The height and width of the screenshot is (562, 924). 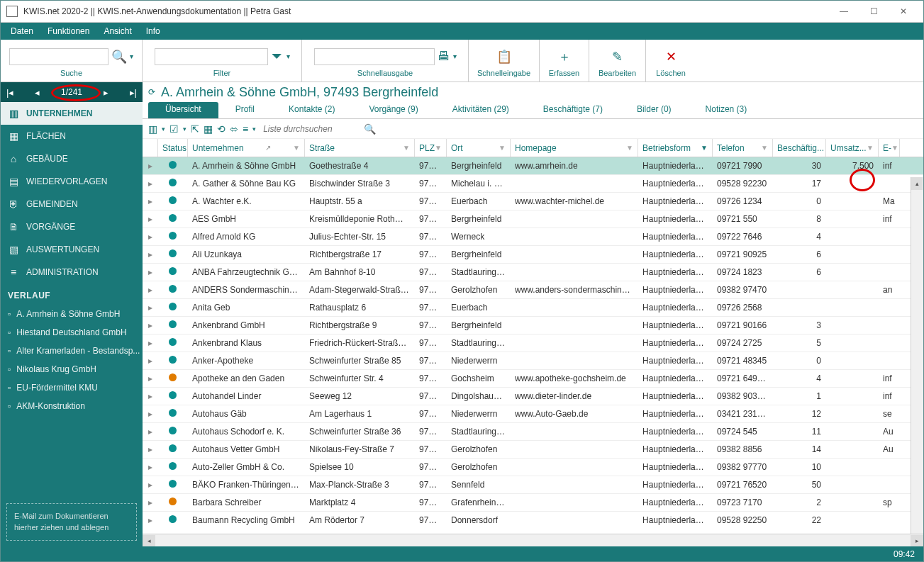 I want to click on plus-icon: ＋, so click(x=564, y=57).